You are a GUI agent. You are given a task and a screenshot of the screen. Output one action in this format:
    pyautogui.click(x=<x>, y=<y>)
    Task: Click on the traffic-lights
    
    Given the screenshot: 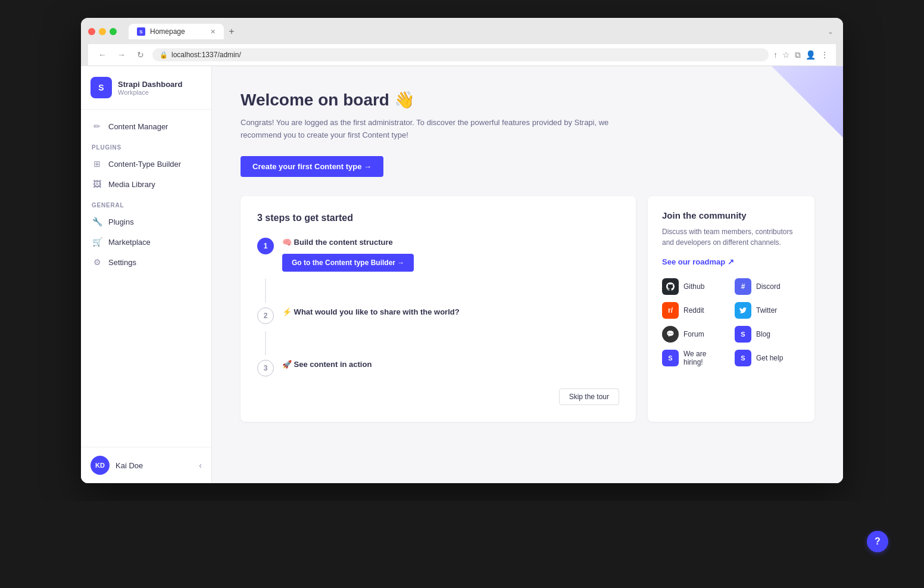 What is the action you would take?
    pyautogui.click(x=102, y=32)
    